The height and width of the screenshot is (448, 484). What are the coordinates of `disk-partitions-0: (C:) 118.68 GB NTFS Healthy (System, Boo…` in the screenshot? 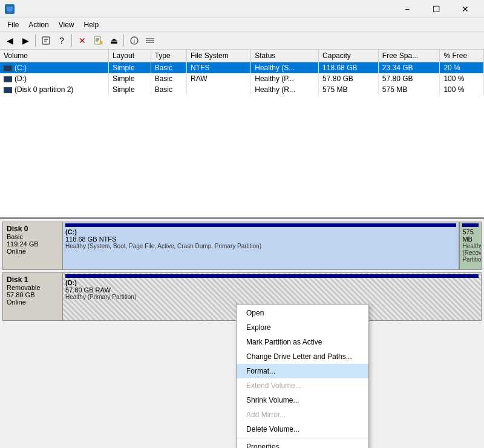 It's located at (272, 246).